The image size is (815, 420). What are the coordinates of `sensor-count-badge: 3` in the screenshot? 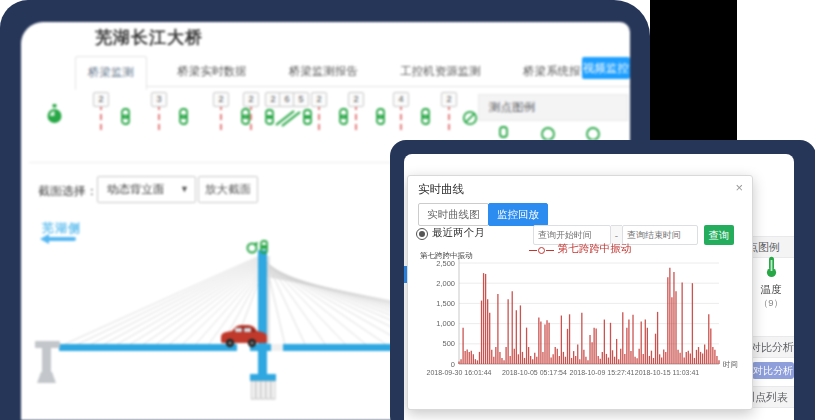 It's located at (159, 100).